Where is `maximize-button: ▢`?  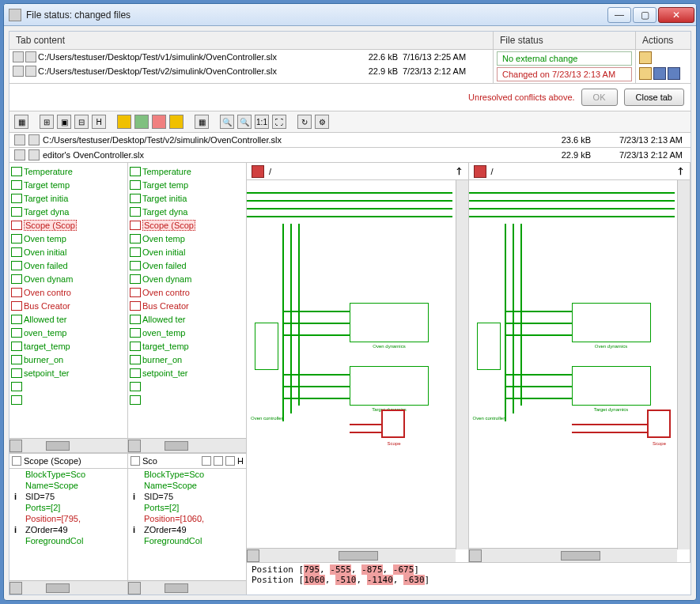
maximize-button: ▢ is located at coordinates (645, 15).